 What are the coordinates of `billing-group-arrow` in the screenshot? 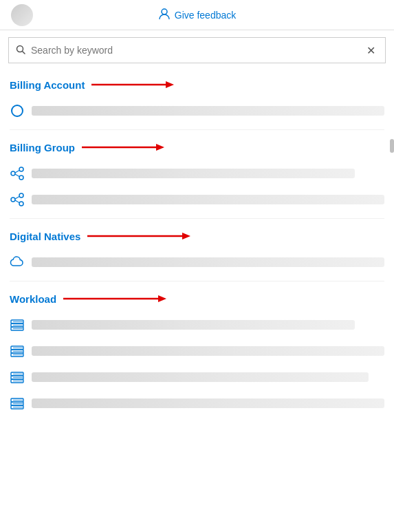 It's located at (123, 147).